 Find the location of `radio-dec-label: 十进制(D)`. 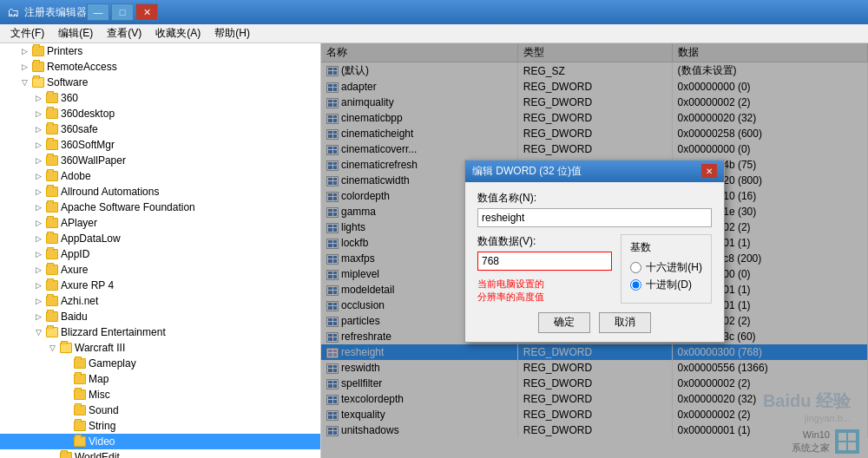

radio-dec-label: 十进制(D) is located at coordinates (668, 285).